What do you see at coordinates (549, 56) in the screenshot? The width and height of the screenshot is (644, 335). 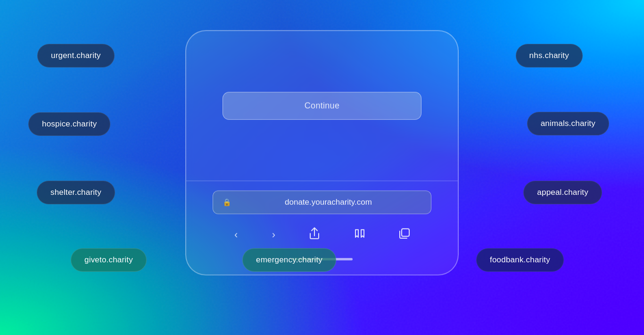 I see `tag-nhs: nhs.charity` at bounding box center [549, 56].